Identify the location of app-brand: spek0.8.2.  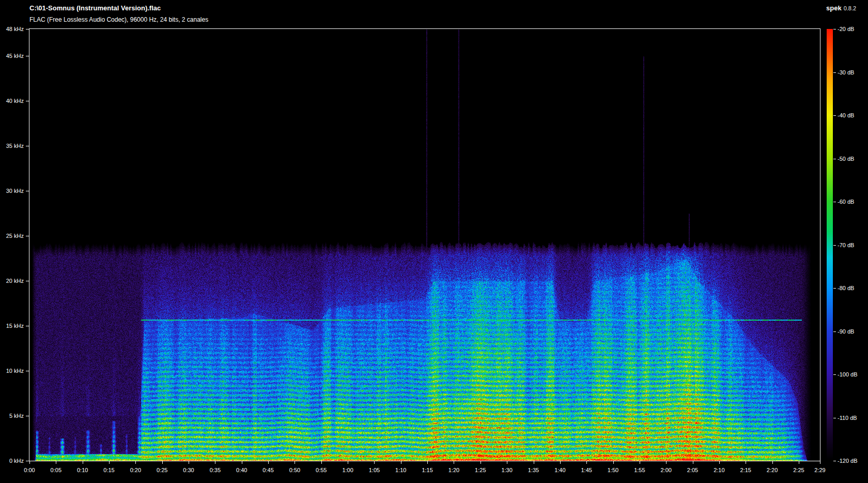
(841, 8).